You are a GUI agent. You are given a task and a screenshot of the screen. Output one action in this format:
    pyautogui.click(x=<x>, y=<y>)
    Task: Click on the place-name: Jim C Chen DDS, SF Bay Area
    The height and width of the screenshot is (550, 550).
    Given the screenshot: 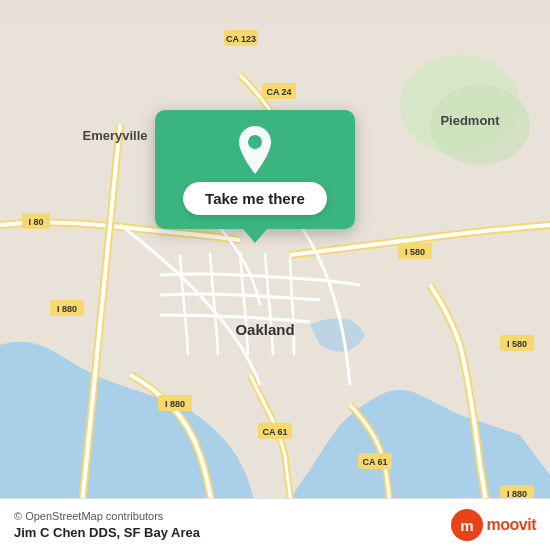 What is the action you would take?
    pyautogui.click(x=107, y=532)
    